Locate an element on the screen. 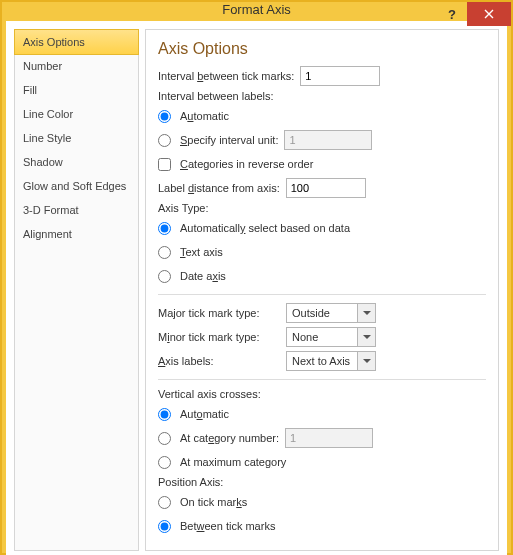 This screenshot has width=513, height=555. crosses-max-label: At maximum category is located at coordinates (233, 462).